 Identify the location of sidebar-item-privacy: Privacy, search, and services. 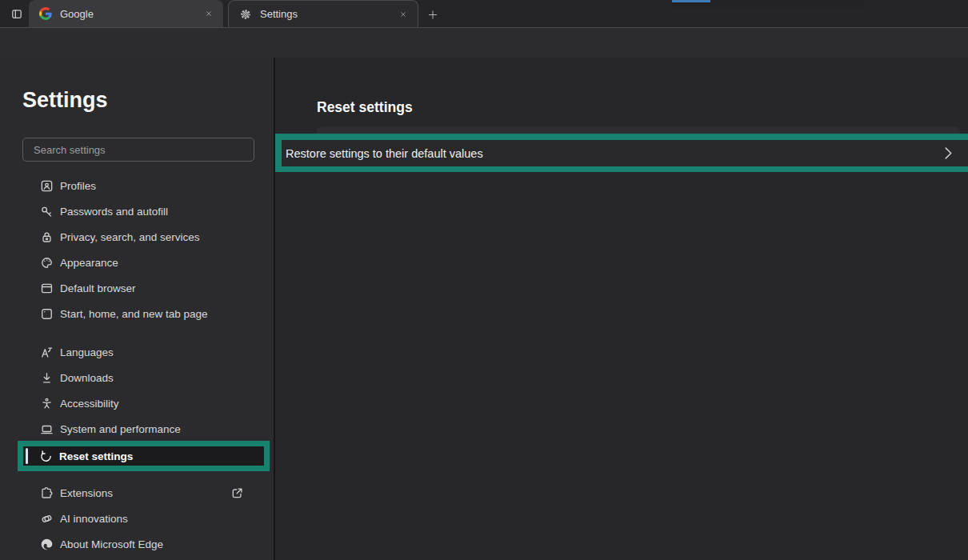
(137, 237).